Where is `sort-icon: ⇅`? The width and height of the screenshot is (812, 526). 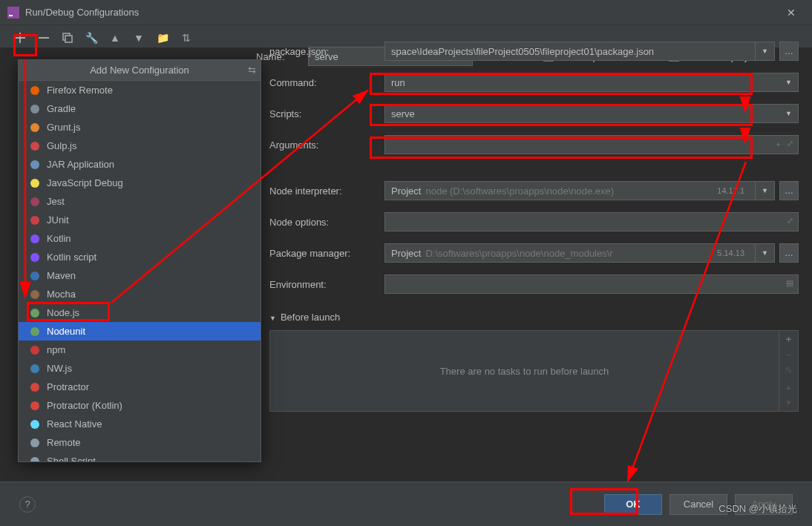 sort-icon: ⇅ is located at coordinates (186, 38).